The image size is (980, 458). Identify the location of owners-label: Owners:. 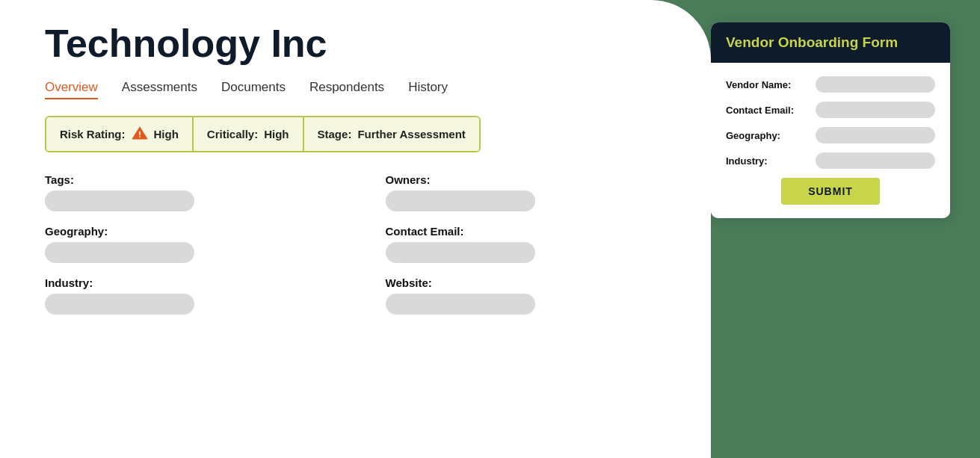
(534, 179).